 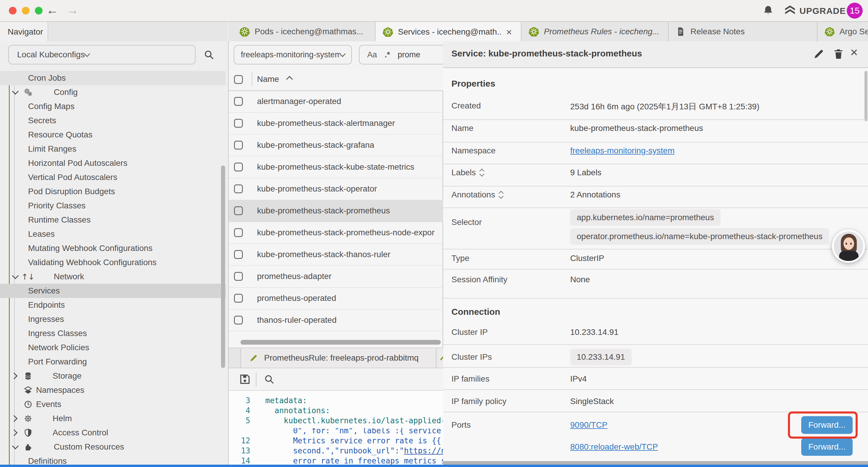 What do you see at coordinates (336, 461) in the screenshot?
I see `editor-line: 14 error rate in freeleaps metrics ser` at bounding box center [336, 461].